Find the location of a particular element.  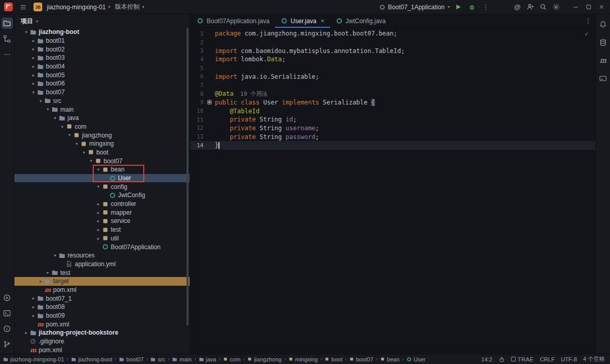

commit-card-icon is located at coordinates (603, 78).